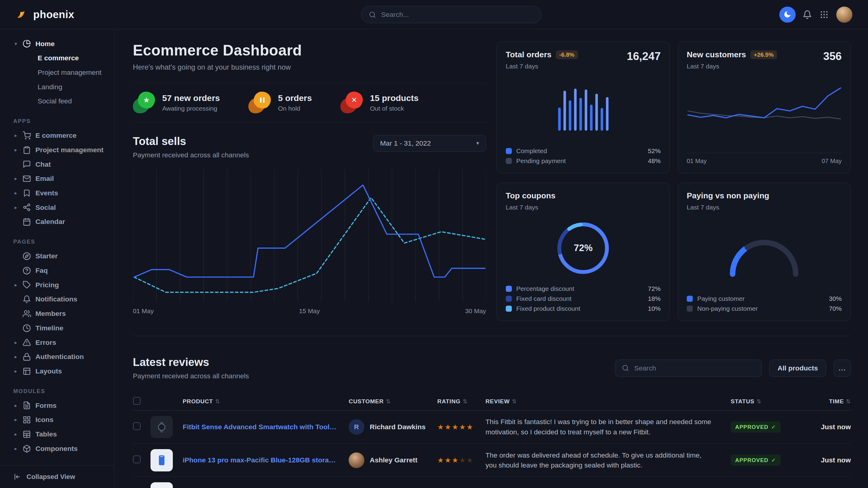 The height and width of the screenshot is (488, 868). I want to click on sidebar-item-email: ▸Email, so click(57, 178).